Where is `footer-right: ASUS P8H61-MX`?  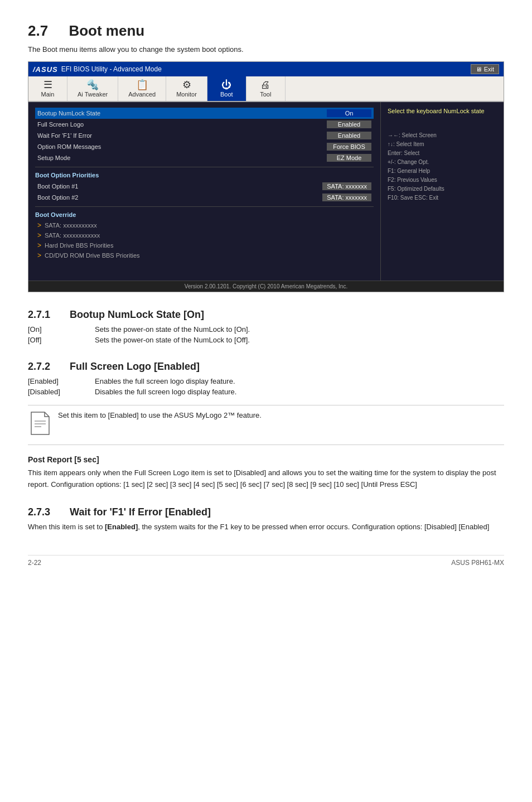
footer-right: ASUS P8H61-MX is located at coordinates (477, 563).